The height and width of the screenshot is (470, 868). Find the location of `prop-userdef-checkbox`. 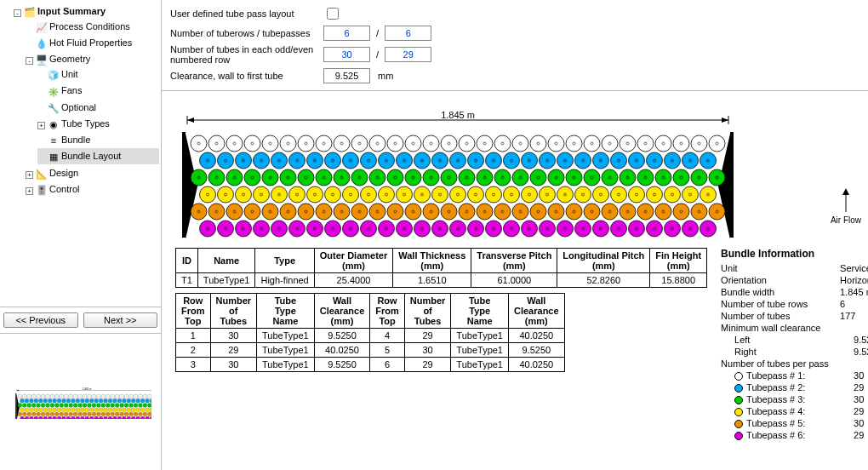

prop-userdef-checkbox is located at coordinates (333, 14).